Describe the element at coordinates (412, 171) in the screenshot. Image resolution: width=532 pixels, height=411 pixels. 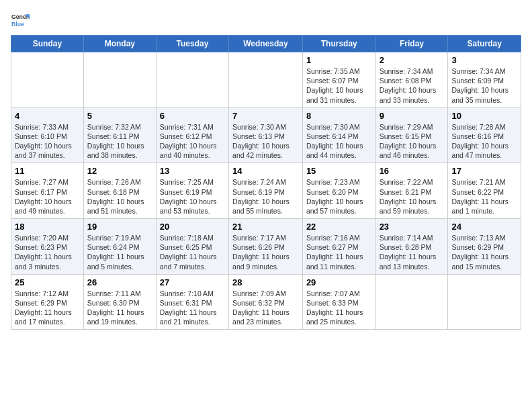
I see `day-number: 16` at that location.